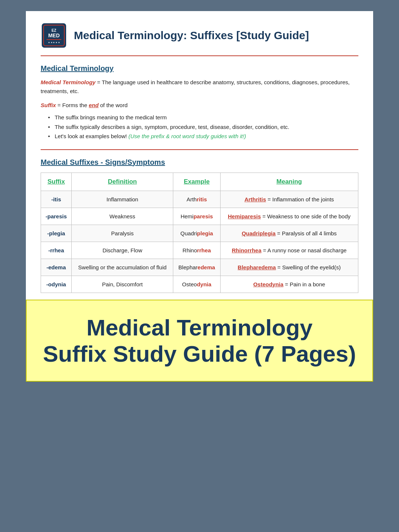 Image resolution: width=399 pixels, height=532 pixels. What do you see at coordinates (255, 200) in the screenshot?
I see `meaning-link: Arthritis` at bounding box center [255, 200].